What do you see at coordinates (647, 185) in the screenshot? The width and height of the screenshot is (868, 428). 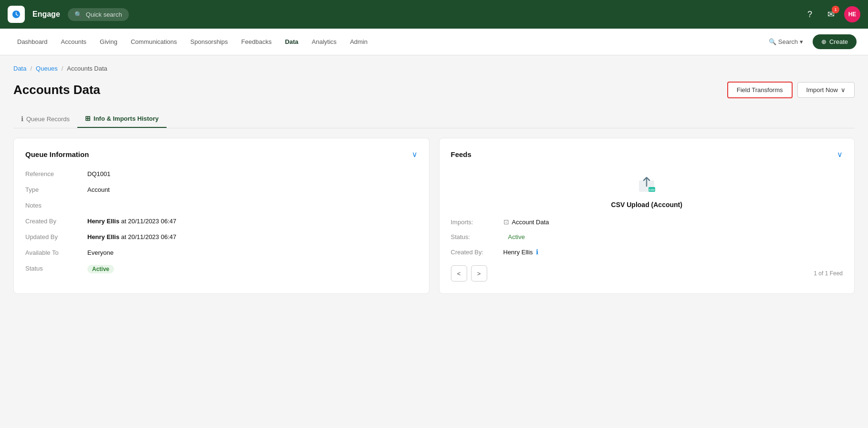 I see `upload-arrow-icon: CSV` at bounding box center [647, 185].